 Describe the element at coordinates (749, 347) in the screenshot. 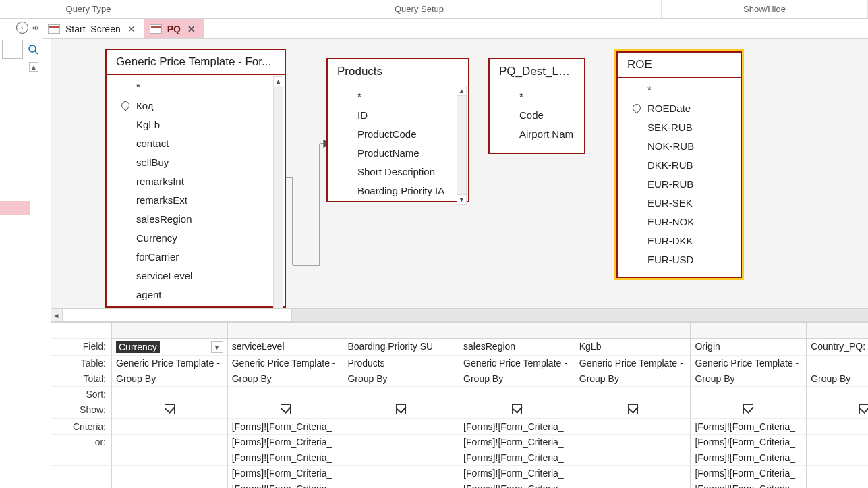

I see `grid-field-cell: Origin` at that location.